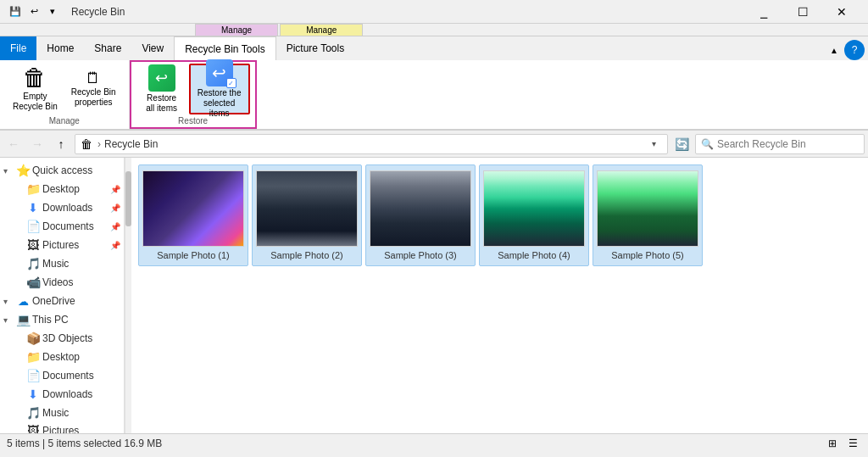 The height and width of the screenshot is (457, 868). What do you see at coordinates (648, 215) in the screenshot?
I see `file-item-photo5: Sample Photo (5)` at bounding box center [648, 215].